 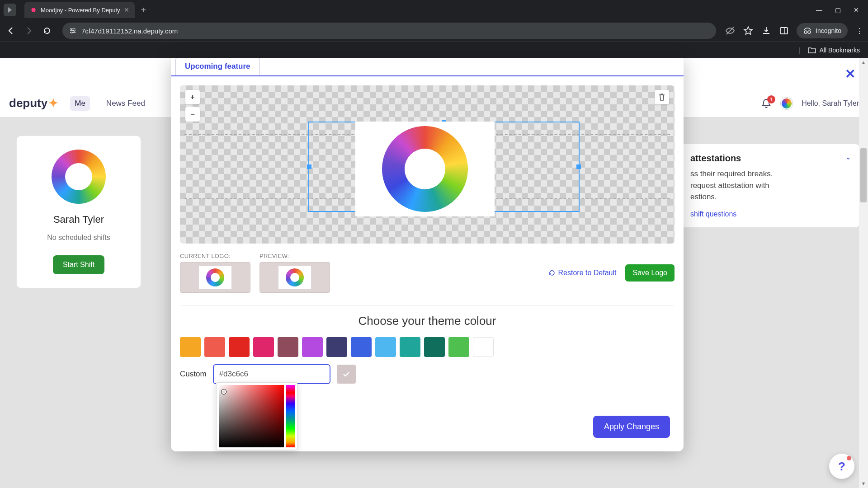 What do you see at coordinates (80, 10) in the screenshot?
I see `browser-tab: Moodjoy - Powered By Deputy ✕` at bounding box center [80, 10].